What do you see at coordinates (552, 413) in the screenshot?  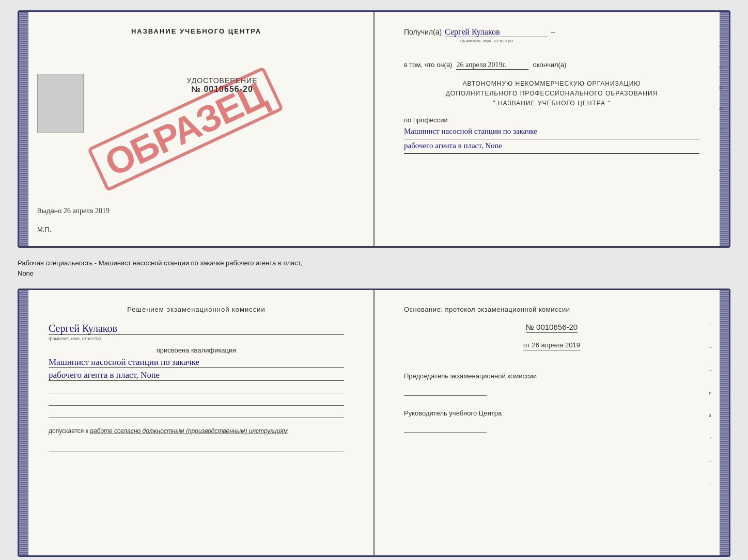 I see `rukovoditel-title: Руководитель учебного Центра` at bounding box center [552, 413].